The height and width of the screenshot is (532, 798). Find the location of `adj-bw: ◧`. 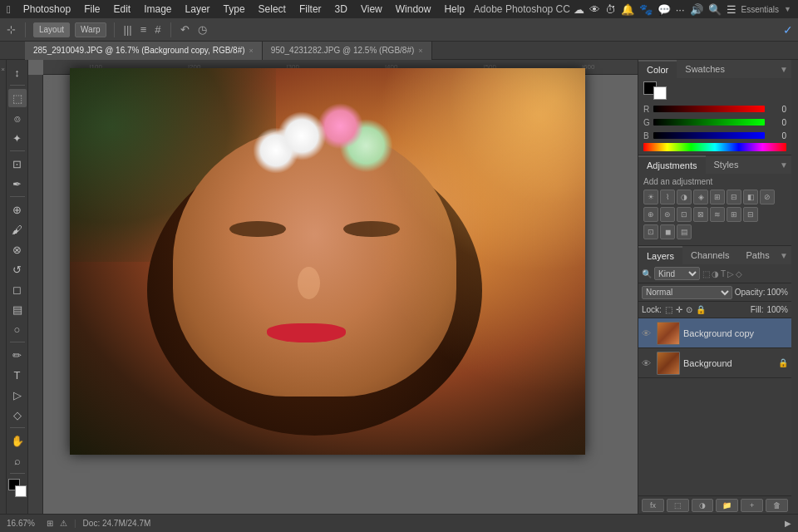

adj-bw: ◧ is located at coordinates (751, 197).